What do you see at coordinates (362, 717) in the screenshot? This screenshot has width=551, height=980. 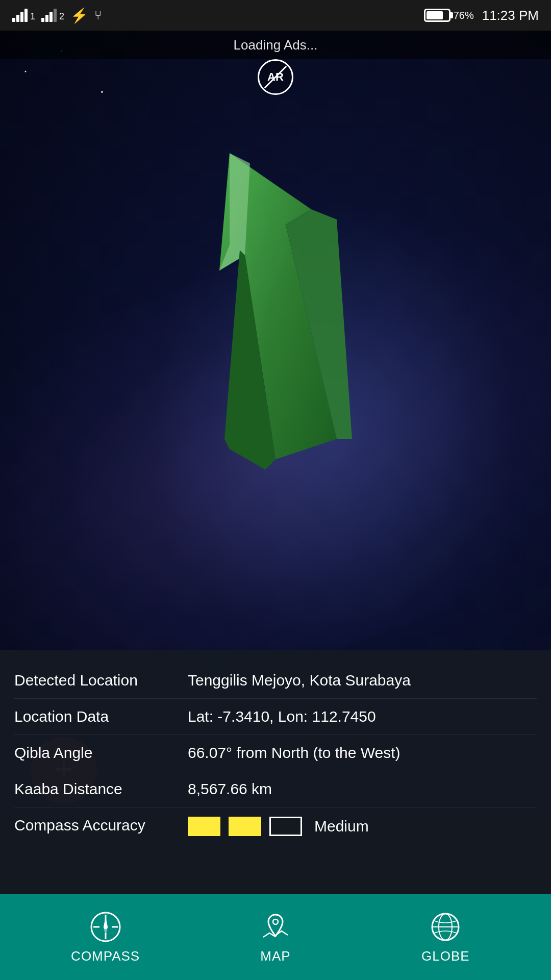 I see `location-data-value: Lat: -7.3410, Lon: 112.7450` at bounding box center [362, 717].